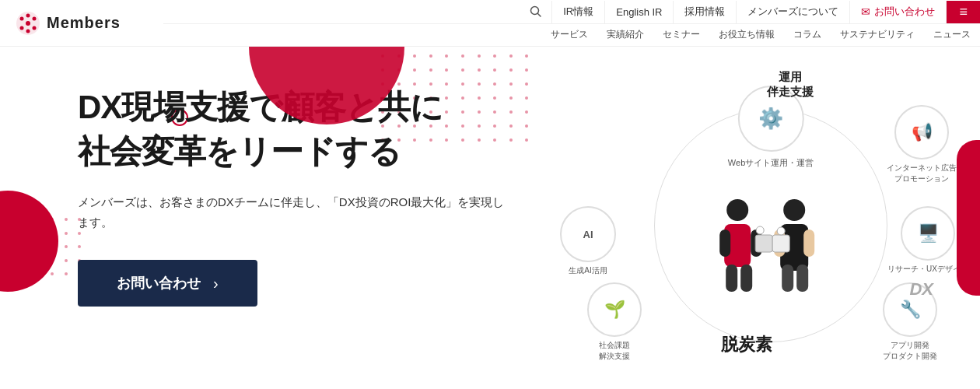 The height and width of the screenshot is (389, 980). I want to click on header-nav: IR情報 English IR 採用情報 メンバーズについて ✉ お問い合わせ …, so click(560, 23).